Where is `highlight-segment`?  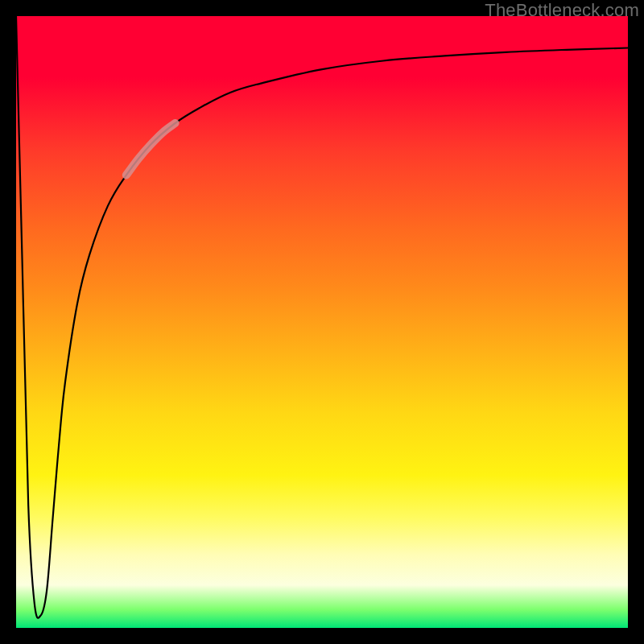
highlight-segment is located at coordinates (151, 150).